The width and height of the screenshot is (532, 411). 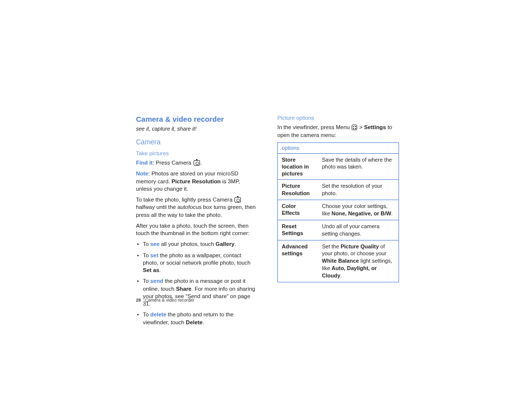 I want to click on intro-b: >, so click(x=361, y=127).